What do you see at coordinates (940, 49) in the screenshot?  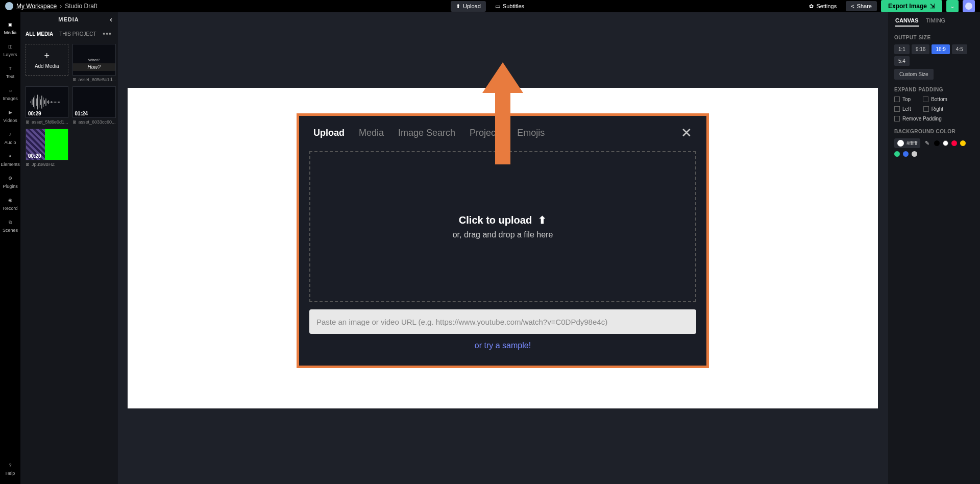 I see `ratio-16-9: 16:9` at bounding box center [940, 49].